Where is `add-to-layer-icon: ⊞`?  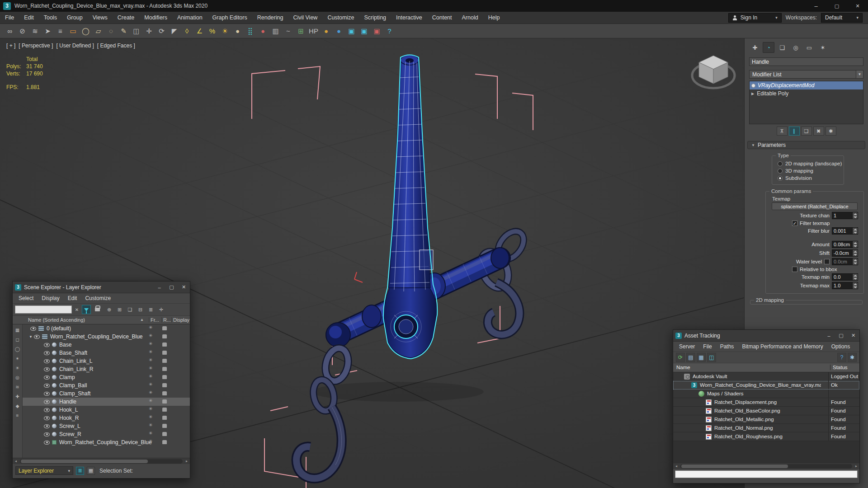
add-to-layer-icon: ⊞ is located at coordinates (119, 310).